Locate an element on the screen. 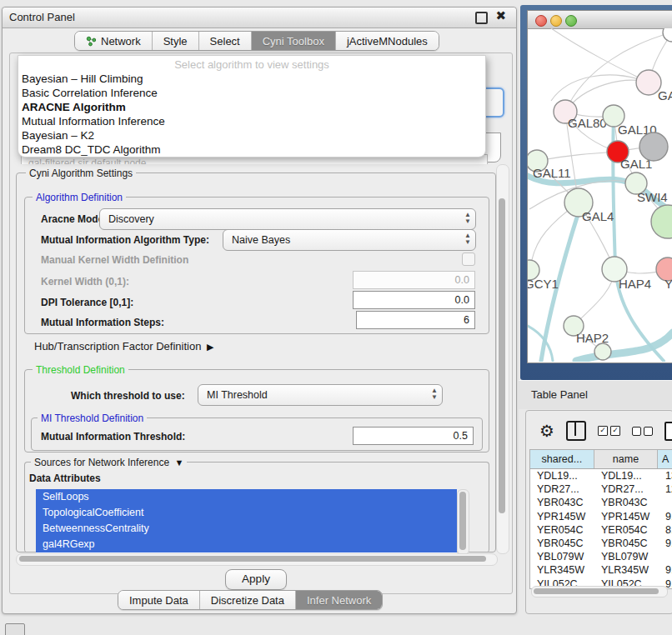 The height and width of the screenshot is (635, 672). columns-icon is located at coordinates (576, 431).